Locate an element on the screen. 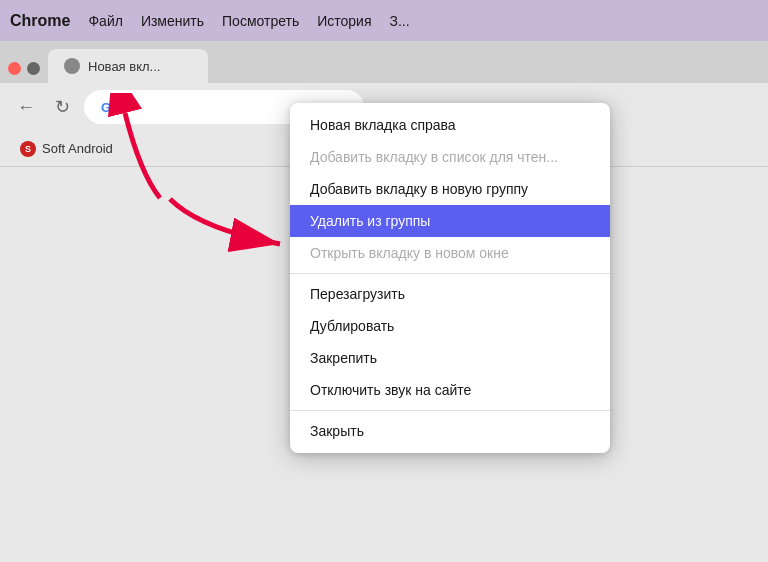 Image resolution: width=768 pixels, height=562 pixels. menu-item-mute: Отключить звук на сайте is located at coordinates (450, 390).